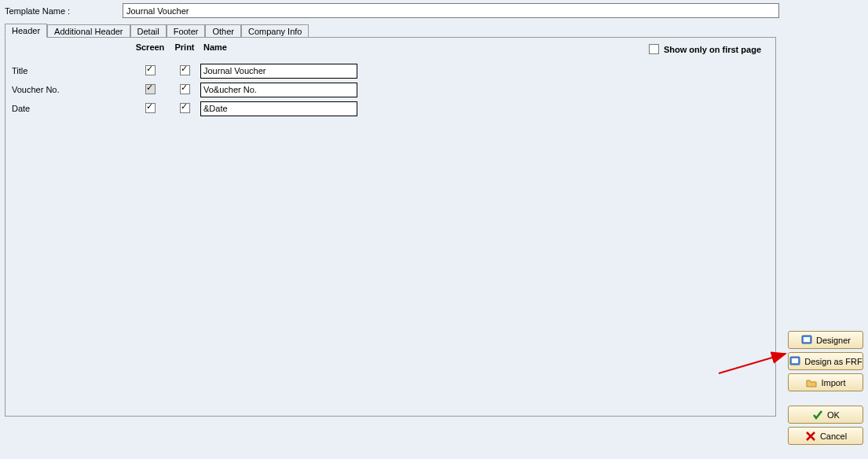 The width and height of the screenshot is (868, 459). I want to click on folder-icon, so click(811, 383).